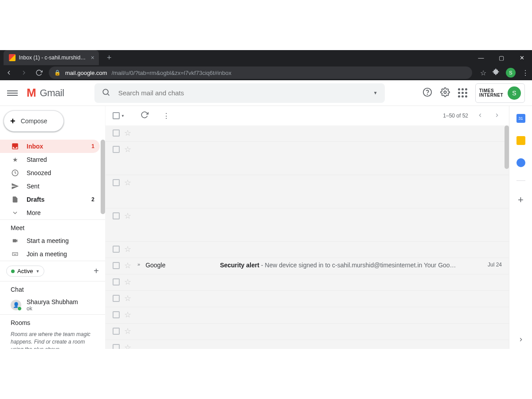  I want to click on status-pill: Active ▼, so click(25, 271).